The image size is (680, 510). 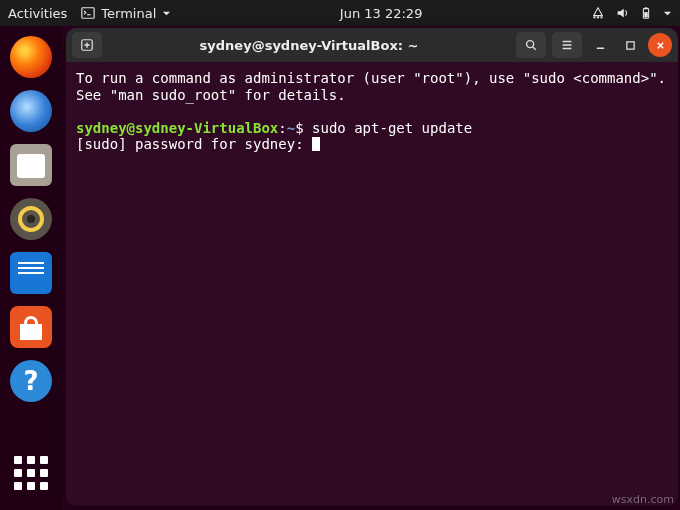 I want to click on dock-item-files, so click(x=31, y=165).